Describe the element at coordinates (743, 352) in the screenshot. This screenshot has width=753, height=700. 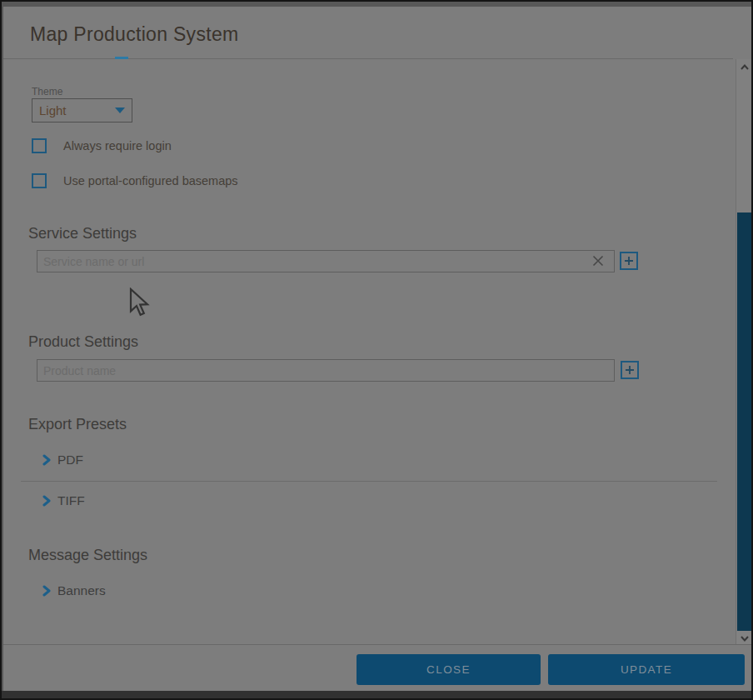
I see `scrollbar-track` at that location.